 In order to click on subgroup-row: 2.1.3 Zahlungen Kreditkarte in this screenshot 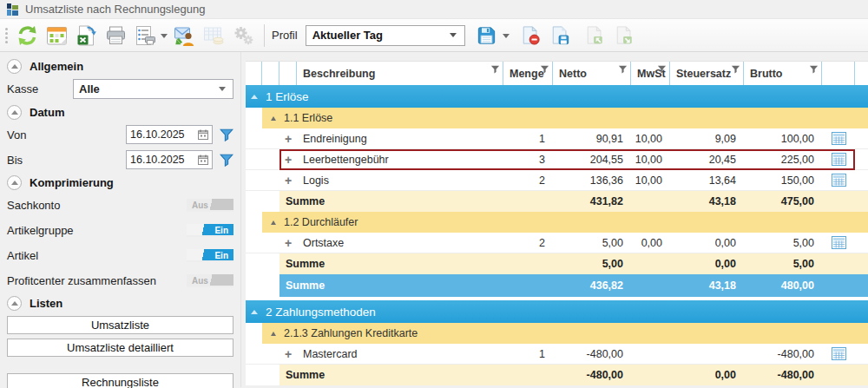, I will do `click(565, 333)`.